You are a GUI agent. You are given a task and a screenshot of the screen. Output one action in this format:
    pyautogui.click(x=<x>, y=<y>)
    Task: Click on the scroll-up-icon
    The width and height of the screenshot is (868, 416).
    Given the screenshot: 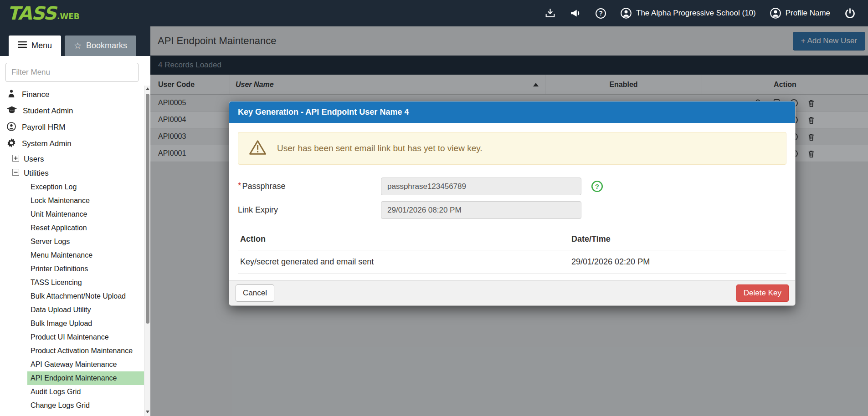 What is the action you would take?
    pyautogui.click(x=148, y=89)
    